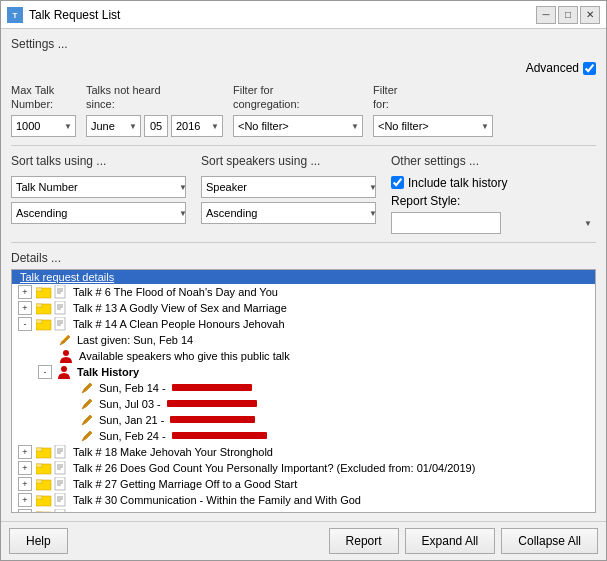 Image resolution: width=607 pixels, height=561 pixels. I want to click on expand-icon-talk27: +, so click(25, 484).